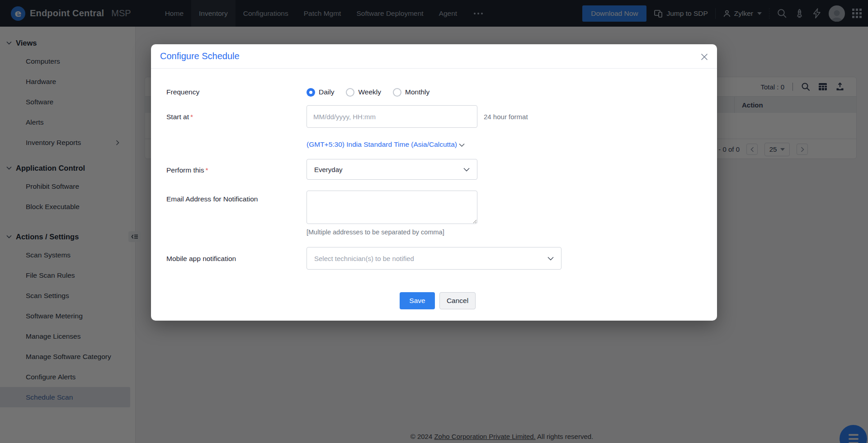 The height and width of the screenshot is (443, 868). What do you see at coordinates (434, 258) in the screenshot?
I see `technician-select: Select technician(s) to be notified` at bounding box center [434, 258].